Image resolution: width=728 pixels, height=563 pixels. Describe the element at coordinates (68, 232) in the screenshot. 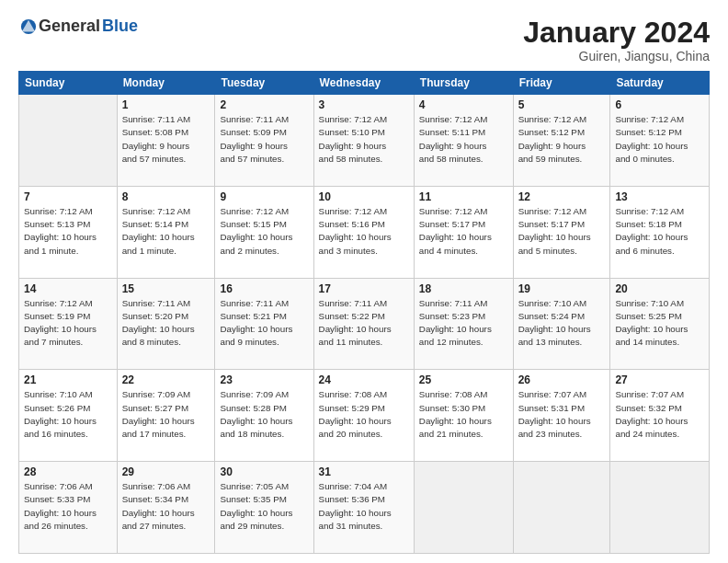

I see `day-info: Sunrise: 7:12 AMSunset: 5:13 PMDaylight:…` at that location.